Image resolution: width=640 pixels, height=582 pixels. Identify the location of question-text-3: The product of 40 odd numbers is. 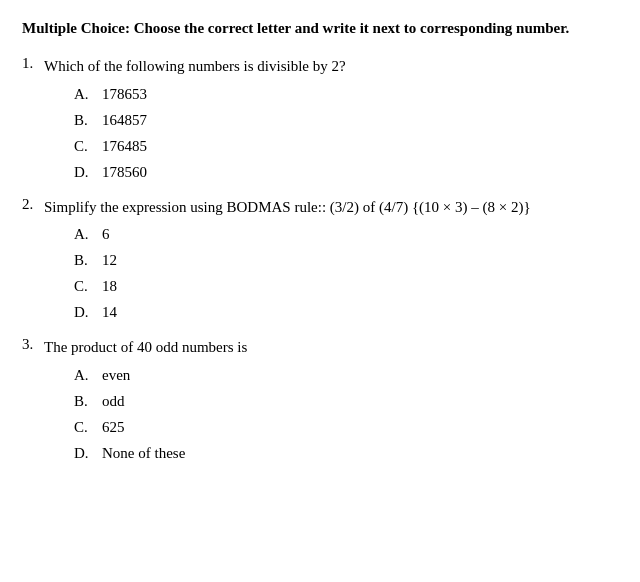
(146, 348).